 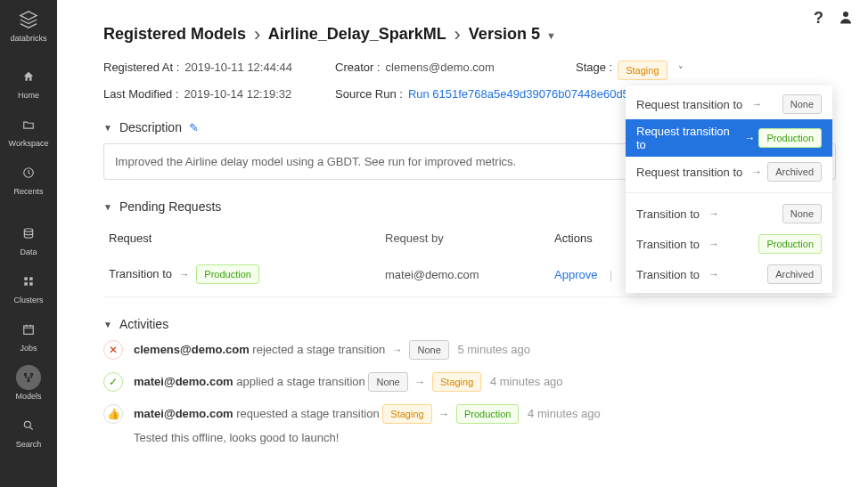 I want to click on modified-label: Last Modified :, so click(x=141, y=94).